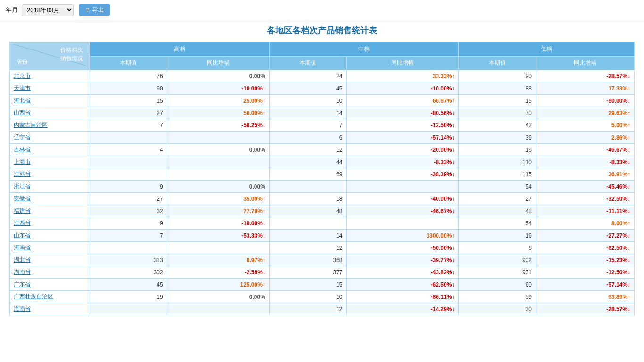  I want to click on change-cell: -53.33%↓, so click(218, 236).